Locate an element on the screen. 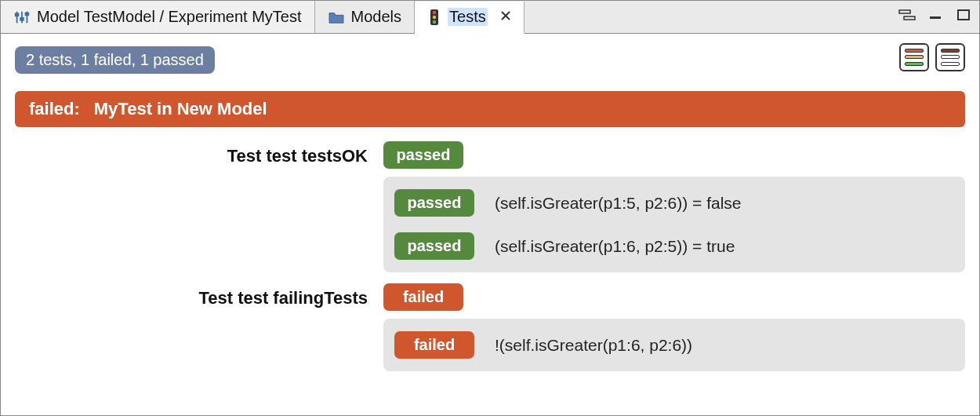  status-bar-darkred is located at coordinates (950, 50).